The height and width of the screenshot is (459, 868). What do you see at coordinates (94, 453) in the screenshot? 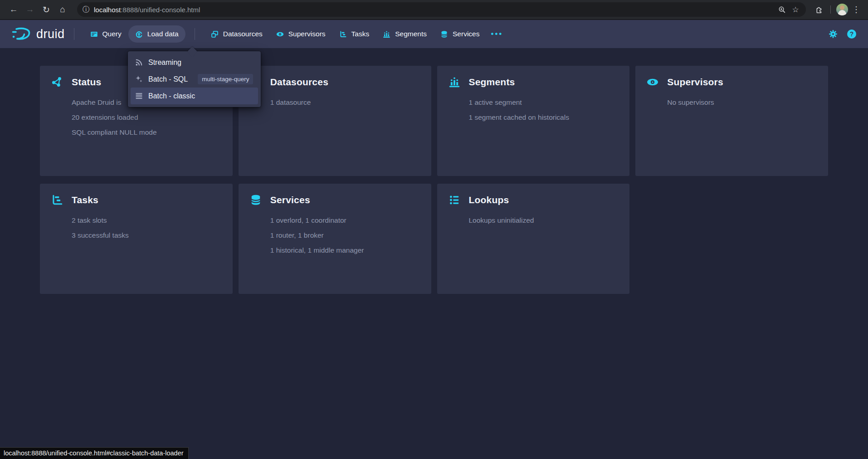
I see `link-preview-statusbar: localhost:8888/unified-console.html#clas…` at bounding box center [94, 453].